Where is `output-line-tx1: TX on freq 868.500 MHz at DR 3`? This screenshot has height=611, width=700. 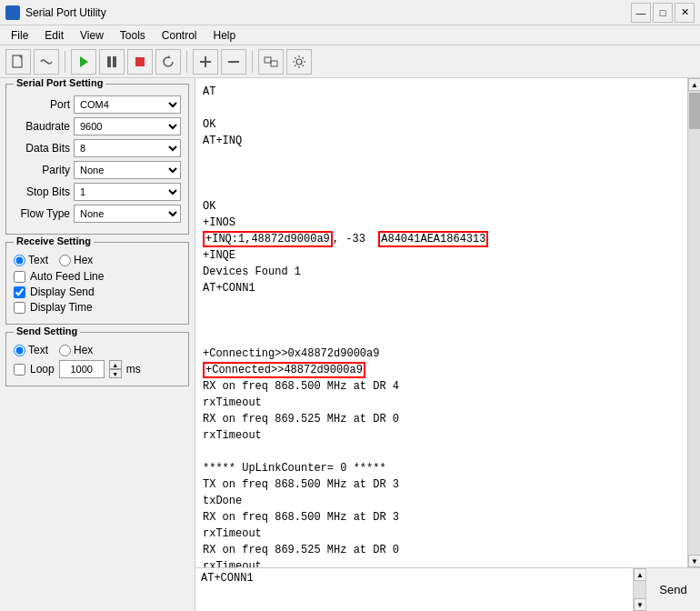
output-line-tx1: TX on freq 868.500 MHz at DR 3 is located at coordinates (442, 485).